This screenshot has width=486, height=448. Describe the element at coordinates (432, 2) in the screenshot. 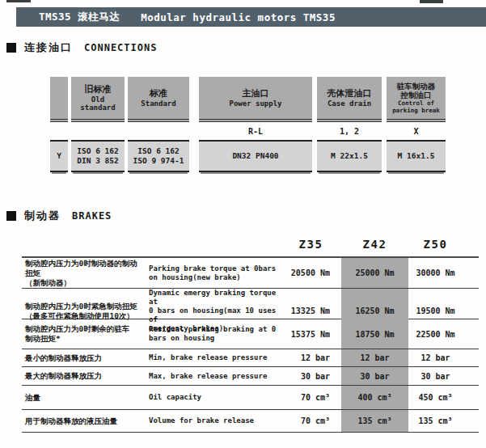

I see `scan-artifact-right` at that location.